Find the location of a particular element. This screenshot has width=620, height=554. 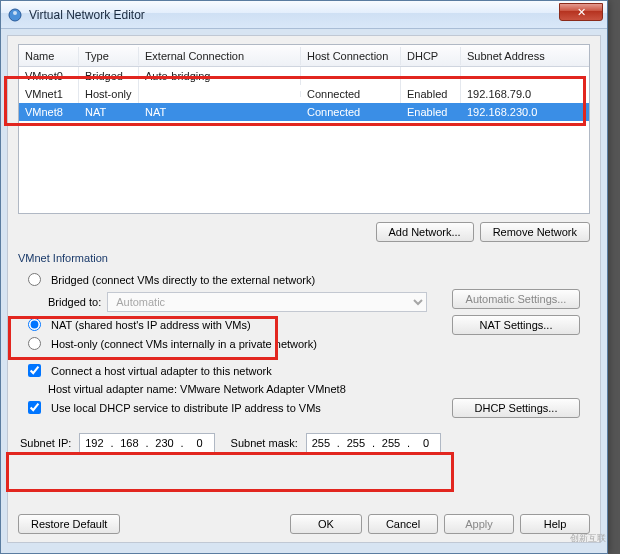

connect-adapter-label: Connect a host virtual adapter to this n… is located at coordinates (162, 371).